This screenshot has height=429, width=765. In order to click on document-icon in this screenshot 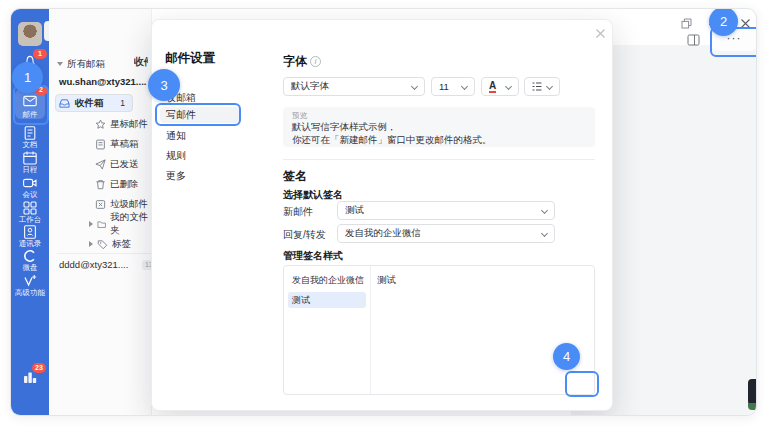, I will do `click(30, 133)`.